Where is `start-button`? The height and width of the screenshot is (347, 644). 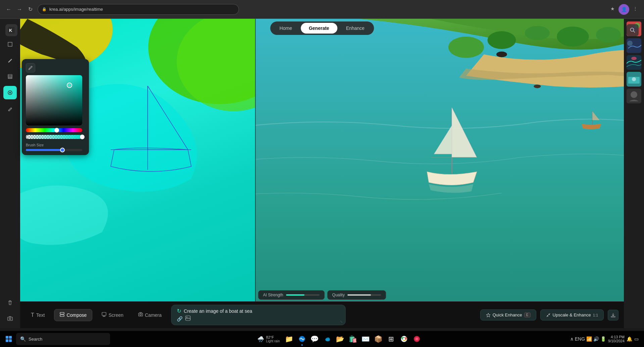 start-button is located at coordinates (9, 339).